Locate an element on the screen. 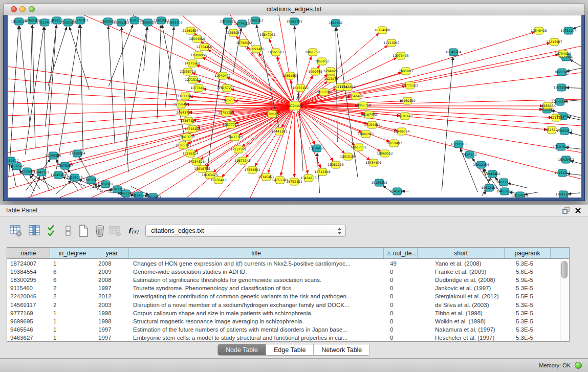  table-row: 2242004622012Investigating the contribut… is located at coordinates (284, 296).